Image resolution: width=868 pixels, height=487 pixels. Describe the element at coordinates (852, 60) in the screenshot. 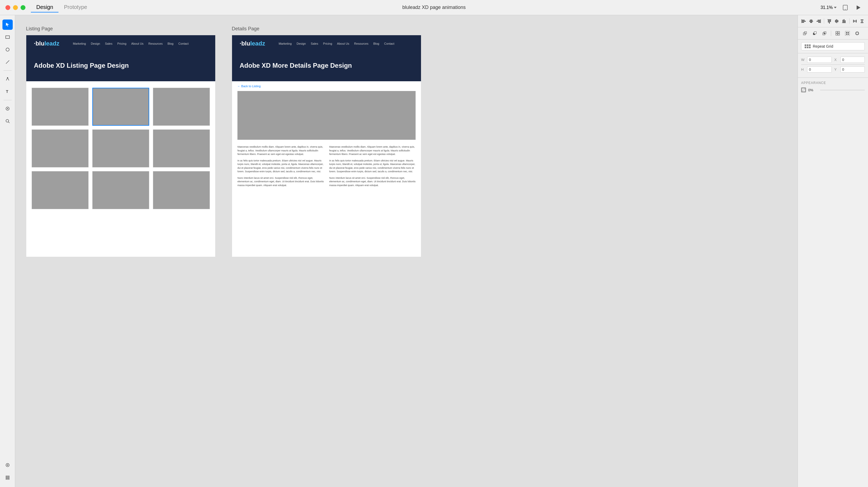

I see `x-value: 0` at that location.